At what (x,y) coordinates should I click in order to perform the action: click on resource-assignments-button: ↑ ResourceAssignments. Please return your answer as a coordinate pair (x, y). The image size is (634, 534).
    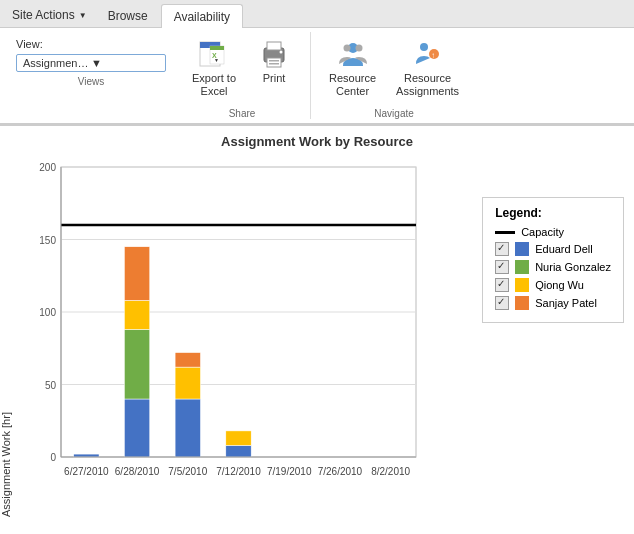
    Looking at the image, I should click on (428, 68).